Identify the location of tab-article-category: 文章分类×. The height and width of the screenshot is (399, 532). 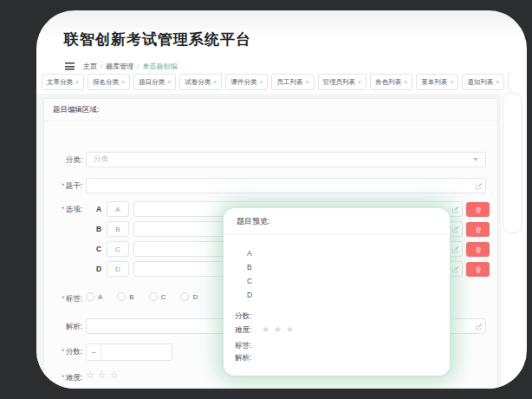
(62, 82).